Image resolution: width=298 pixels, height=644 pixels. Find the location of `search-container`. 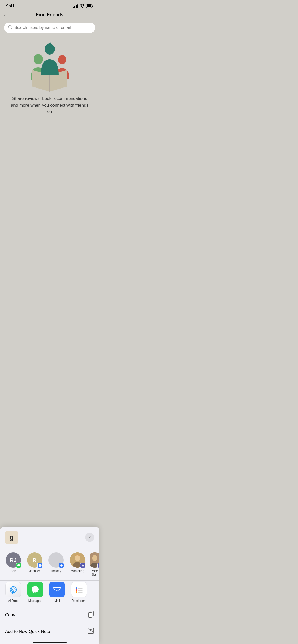

search-container is located at coordinates (50, 29).